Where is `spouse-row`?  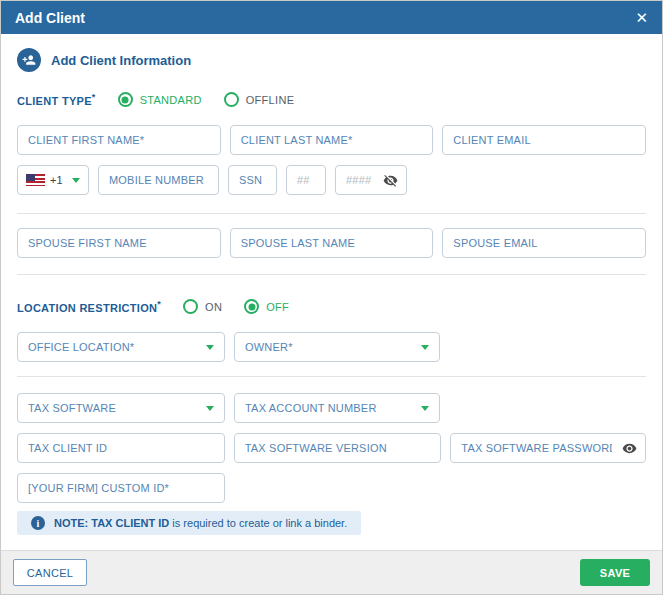 spouse-row is located at coordinates (332, 243).